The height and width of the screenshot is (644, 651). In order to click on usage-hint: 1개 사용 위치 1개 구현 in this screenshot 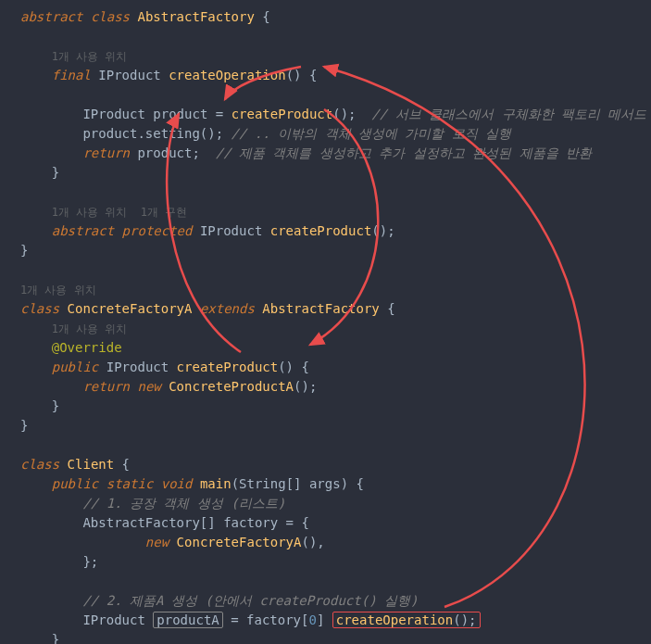, I will do `click(326, 211)`.